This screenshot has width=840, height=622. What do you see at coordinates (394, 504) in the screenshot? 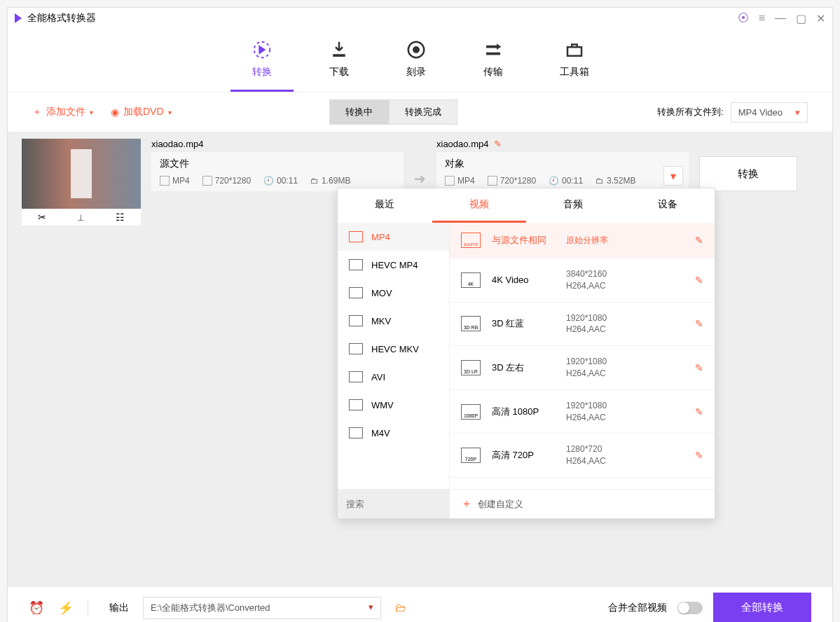
I see `search-input` at bounding box center [394, 504].